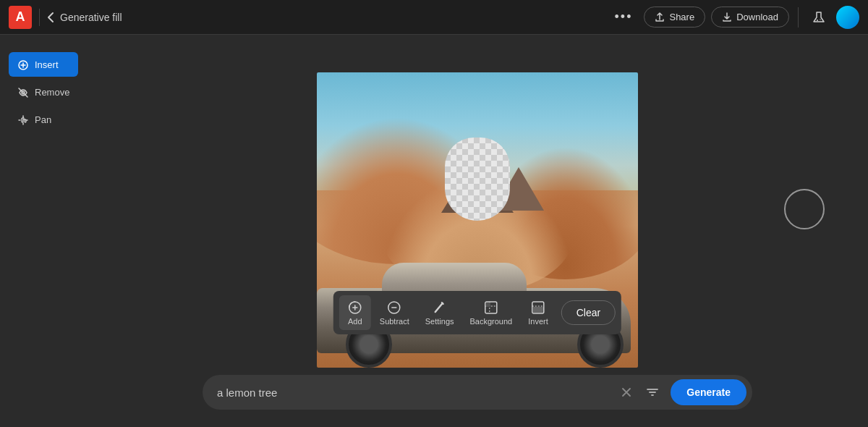  Describe the element at coordinates (709, 392) in the screenshot. I see `generate-button: Generate` at that location.